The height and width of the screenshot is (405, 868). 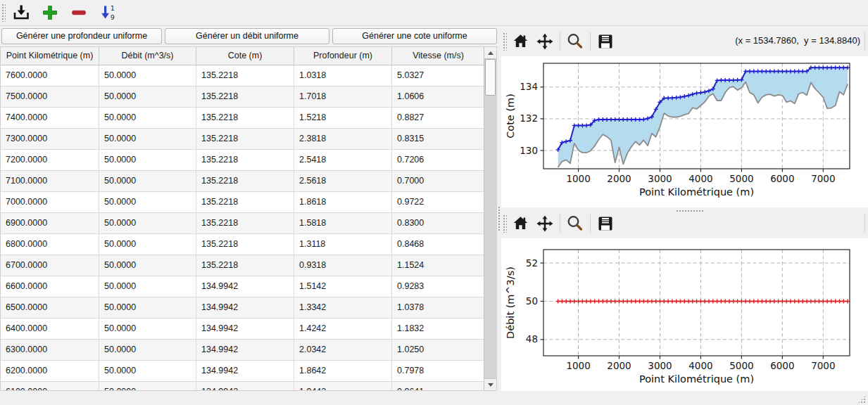 I want to click on table-cell: 0.8315, so click(x=439, y=139).